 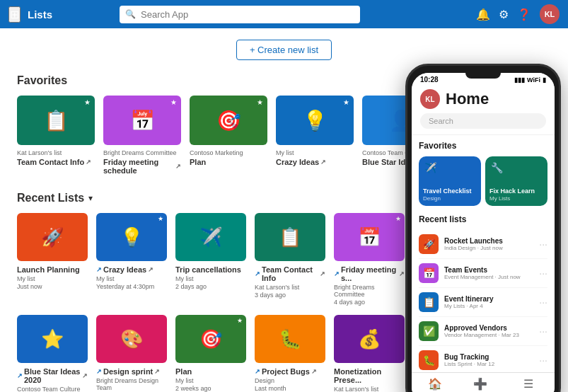 What do you see at coordinates (132, 260) in the screenshot?
I see `recent-list-card: 💡 ★ ↗ Crazy Ideas ↗ My list Yesterday at…` at bounding box center [132, 260].